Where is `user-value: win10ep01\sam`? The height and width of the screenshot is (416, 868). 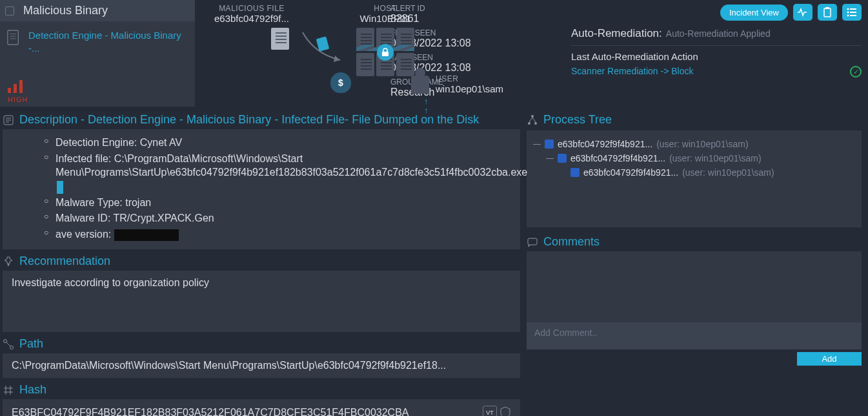 user-value: win10ep01\sam is located at coordinates (470, 89).